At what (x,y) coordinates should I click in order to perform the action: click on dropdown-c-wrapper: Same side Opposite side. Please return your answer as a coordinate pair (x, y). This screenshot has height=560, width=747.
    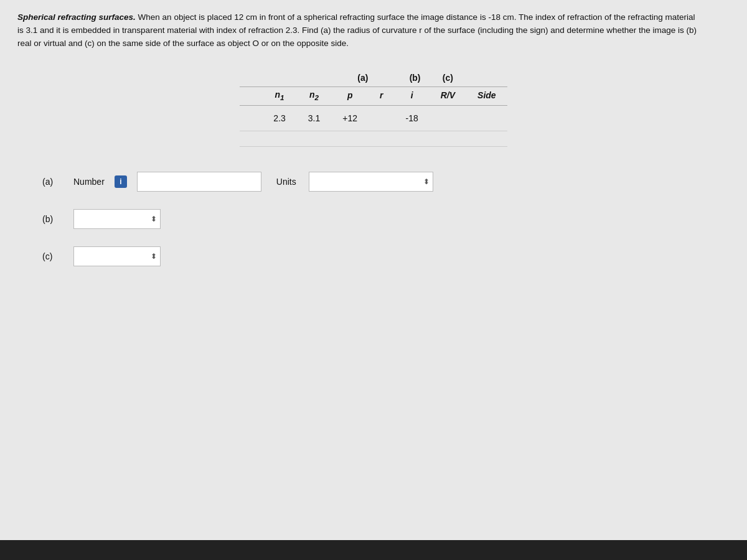
    Looking at the image, I should click on (117, 256).